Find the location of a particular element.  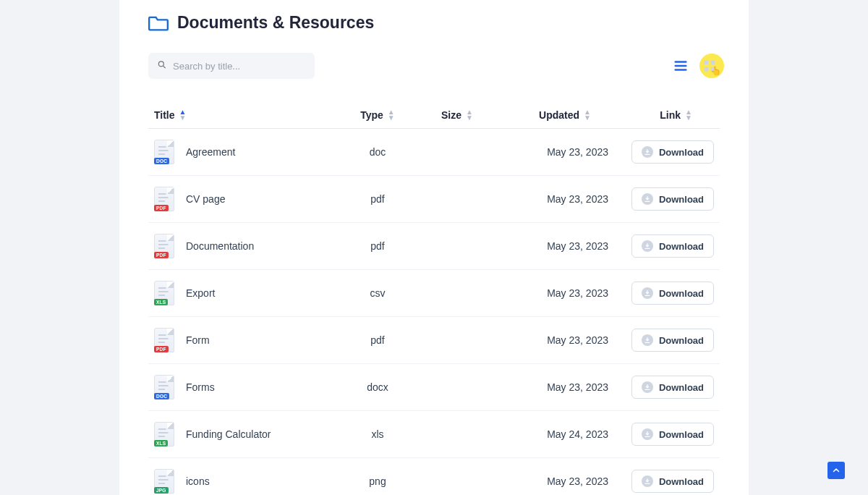

table-row: PDF Documentation pdf May 23, 2023 Downl… is located at coordinates (434, 246).